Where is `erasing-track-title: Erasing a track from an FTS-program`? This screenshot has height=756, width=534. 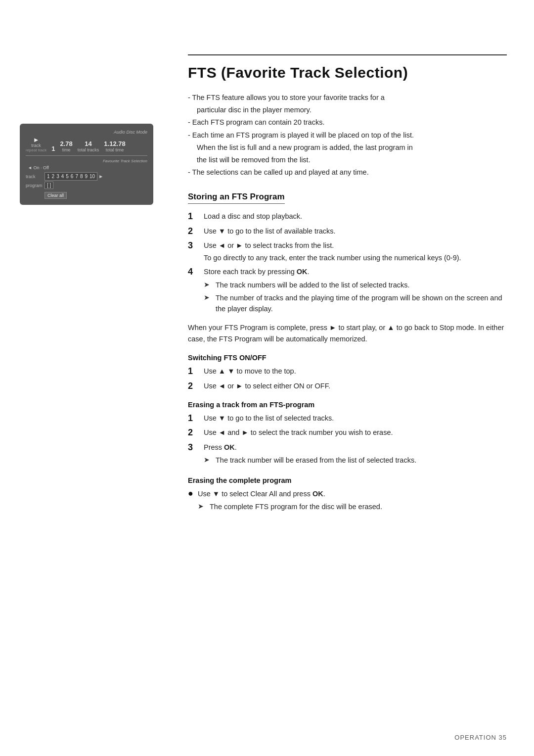
erasing-track-title: Erasing a track from an FTS-program is located at coordinates (347, 405).